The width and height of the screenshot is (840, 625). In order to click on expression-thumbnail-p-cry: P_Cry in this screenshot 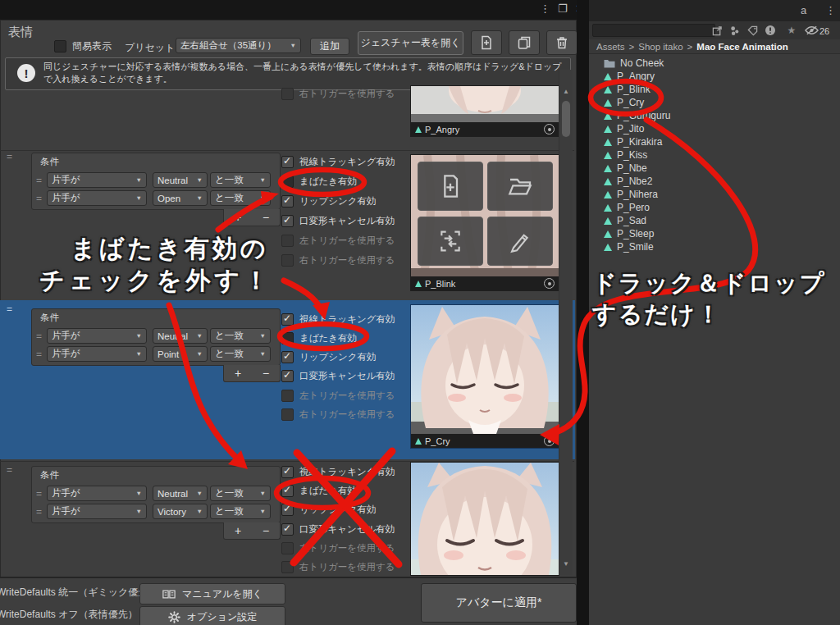, I will do `click(485, 376)`.